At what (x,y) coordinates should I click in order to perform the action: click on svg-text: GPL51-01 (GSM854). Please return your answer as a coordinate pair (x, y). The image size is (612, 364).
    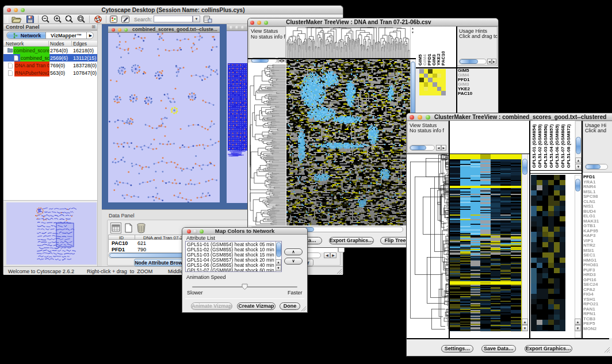
    Looking at the image, I should click on (534, 146).